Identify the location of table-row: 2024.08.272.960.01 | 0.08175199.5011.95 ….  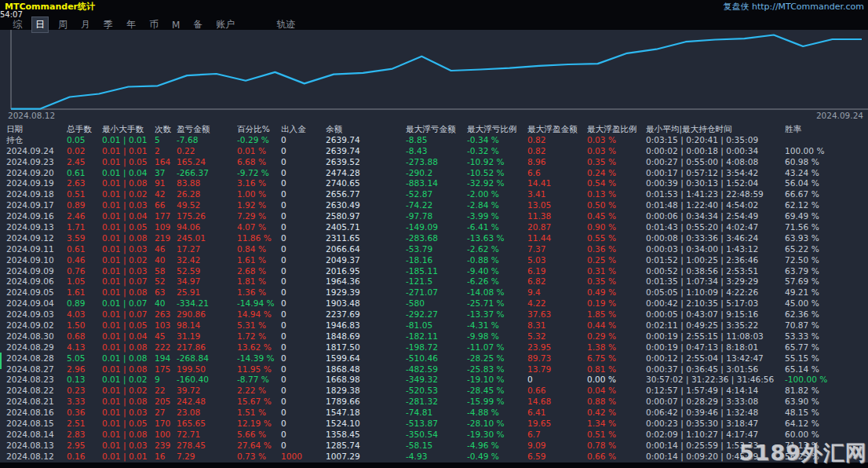
(434, 369).